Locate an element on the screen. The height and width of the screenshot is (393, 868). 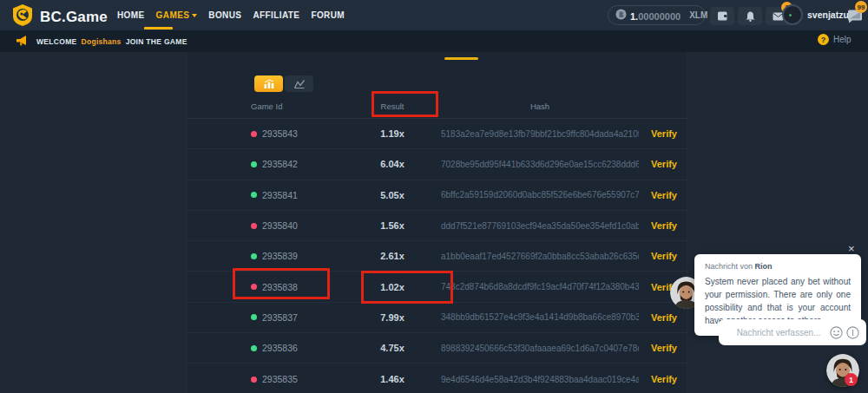
hash-value: 7028be95dd95f441b633d6d296e0ae15cc6238dd… is located at coordinates (540, 165).